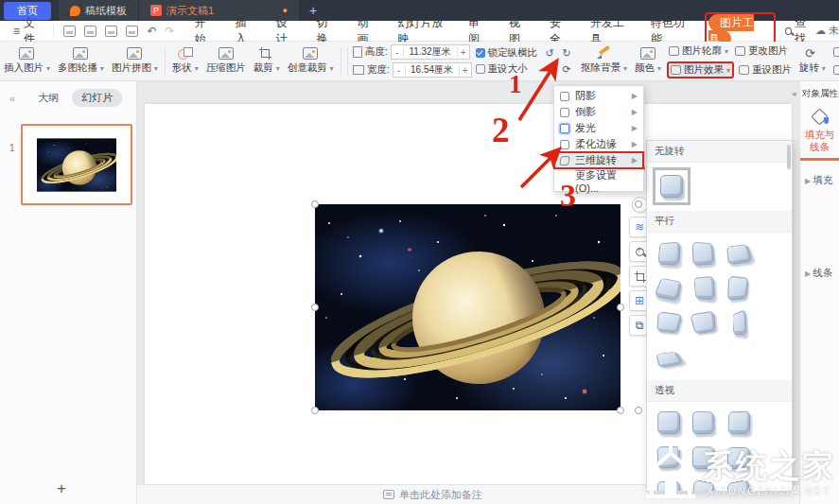 The width and height of the screenshot is (839, 504). Describe the element at coordinates (310, 61) in the screenshot. I see `toolbar-button-创意裁剪: 创意裁剪 ▾` at that location.